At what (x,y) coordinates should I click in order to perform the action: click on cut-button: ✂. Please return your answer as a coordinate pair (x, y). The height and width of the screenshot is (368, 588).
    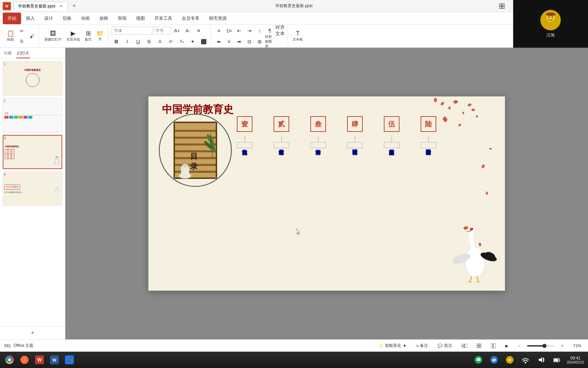
    Looking at the image, I should click on (22, 31).